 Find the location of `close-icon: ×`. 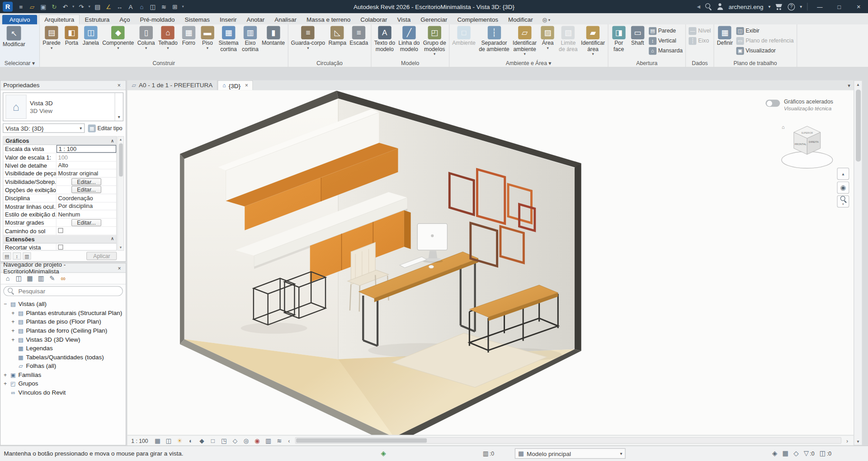

close-icon: × is located at coordinates (119, 268).